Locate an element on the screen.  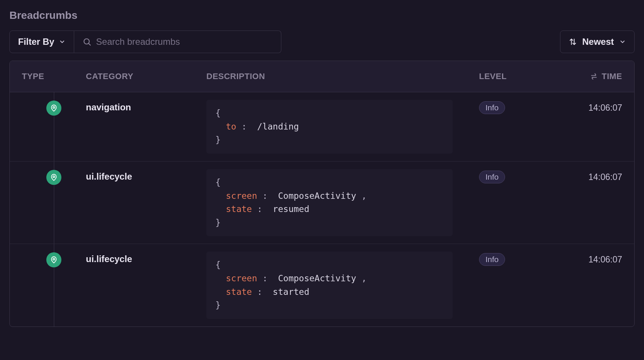
section-title: Breadcrumbs is located at coordinates (322, 15).